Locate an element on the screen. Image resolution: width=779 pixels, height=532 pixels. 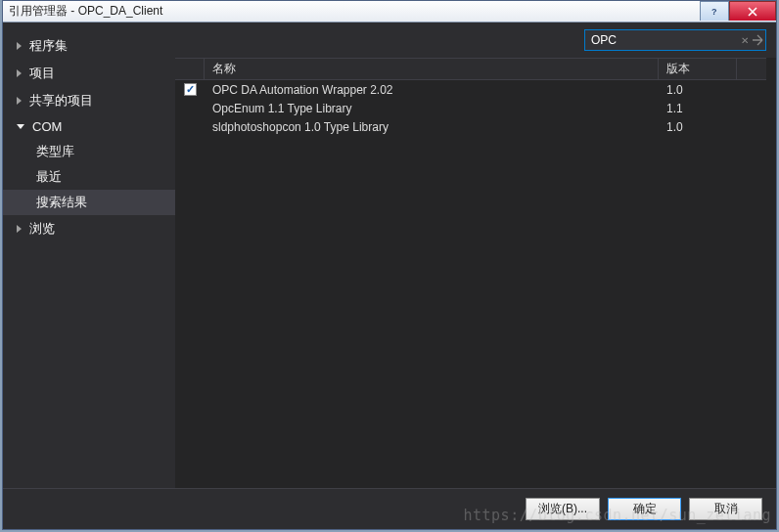
sidebar-item-projects: 项目 is located at coordinates (89, 73).